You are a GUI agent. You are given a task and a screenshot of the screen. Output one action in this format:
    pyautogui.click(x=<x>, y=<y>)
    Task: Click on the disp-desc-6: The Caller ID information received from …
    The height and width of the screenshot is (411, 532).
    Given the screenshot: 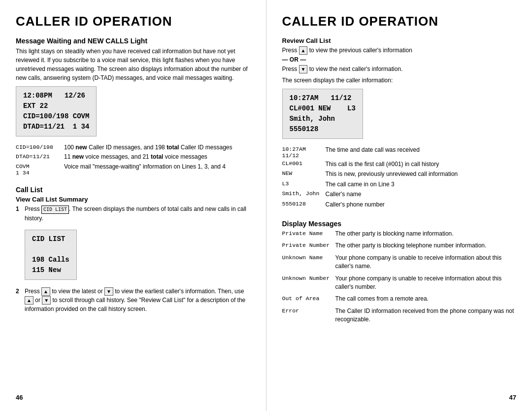 What is the action you would take?
    pyautogui.click(x=426, y=315)
    